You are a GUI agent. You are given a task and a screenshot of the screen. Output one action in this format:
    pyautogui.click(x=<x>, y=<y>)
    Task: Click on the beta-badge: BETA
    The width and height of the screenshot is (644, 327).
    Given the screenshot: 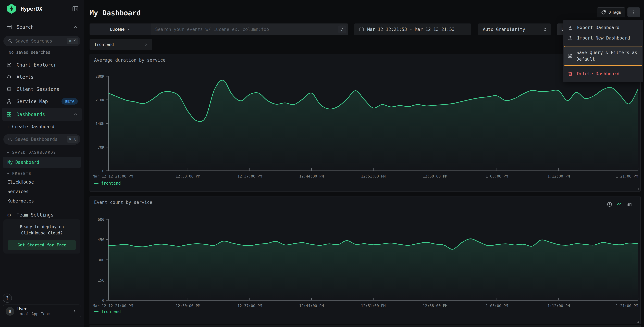 What is the action you would take?
    pyautogui.click(x=70, y=102)
    